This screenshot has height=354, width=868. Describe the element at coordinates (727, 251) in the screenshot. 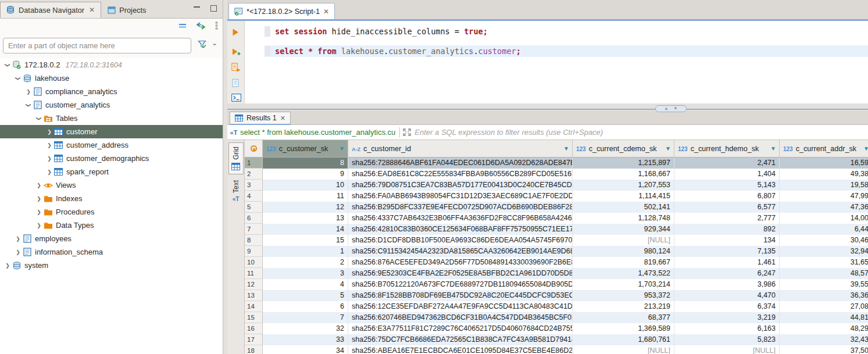

I see `grid-cell: 7,135` at that location.